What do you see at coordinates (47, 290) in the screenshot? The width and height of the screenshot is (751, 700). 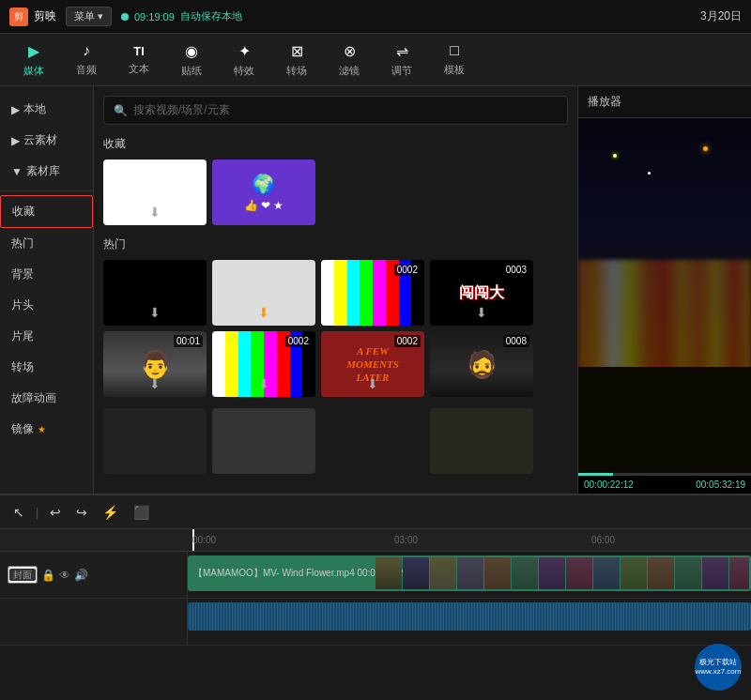 I see `sidebar: ▶ 本地 ▶ 云素材 ▼ 素材库 收藏 热门 背景 片头 片尾 转场` at bounding box center [47, 290].